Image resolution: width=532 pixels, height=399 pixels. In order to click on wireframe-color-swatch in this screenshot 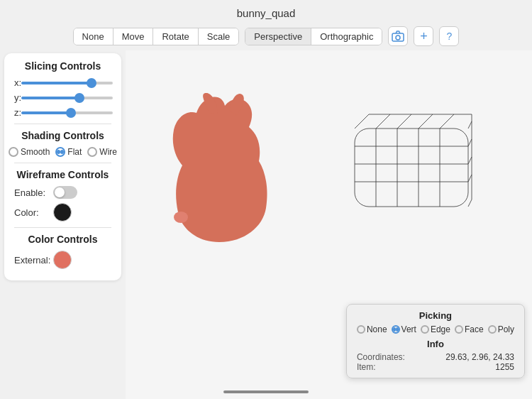, I will do `click(62, 212)`.